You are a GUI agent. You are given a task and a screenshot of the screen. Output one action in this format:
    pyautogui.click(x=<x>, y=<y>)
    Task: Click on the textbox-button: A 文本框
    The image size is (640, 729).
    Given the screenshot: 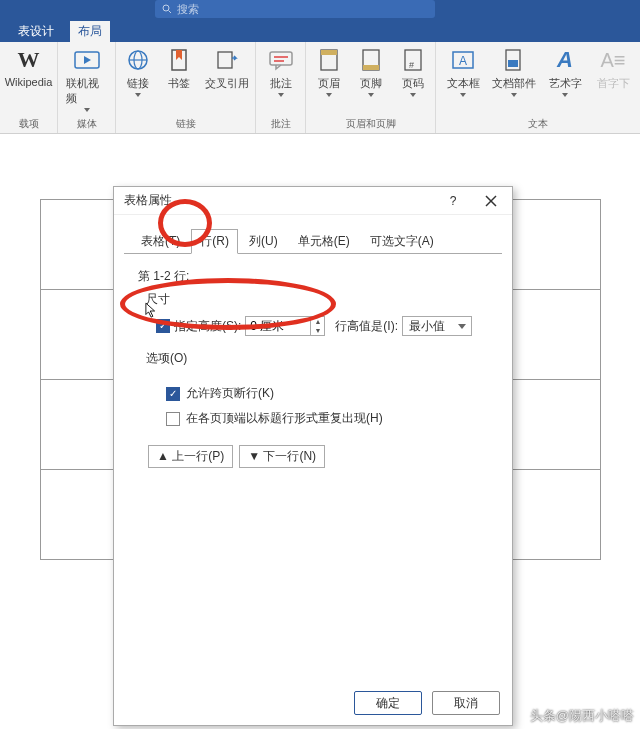 What is the action you would take?
    pyautogui.click(x=463, y=72)
    